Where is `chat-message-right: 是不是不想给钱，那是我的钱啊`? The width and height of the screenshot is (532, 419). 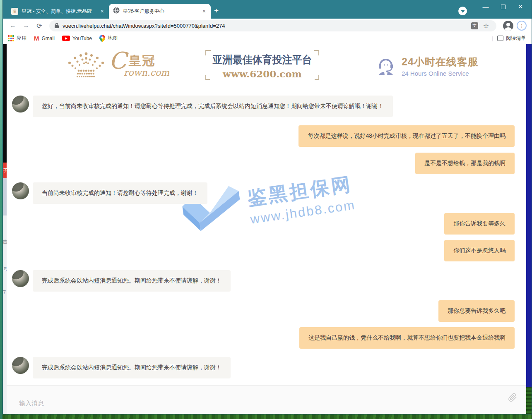 chat-message-right: 是不是不想给钱，那是我的钱啊 is located at coordinates (465, 163).